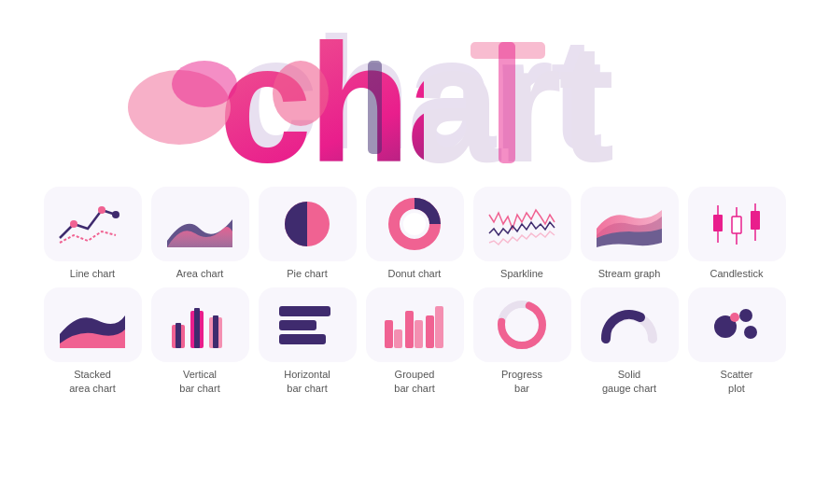 The height and width of the screenshot is (504, 829). Describe the element at coordinates (523, 224) in the screenshot. I see `sparkline-card` at that location.